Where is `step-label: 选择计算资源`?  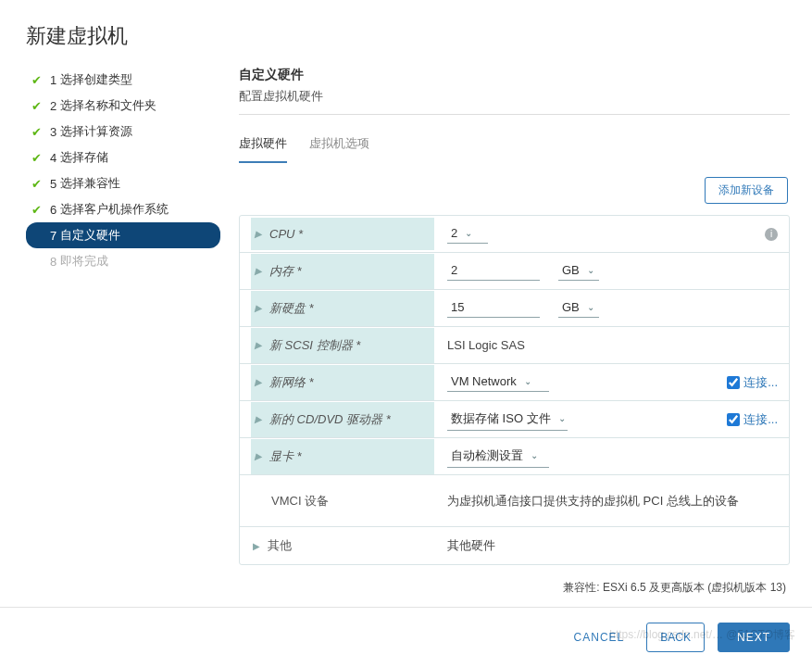 step-label: 选择计算资源 is located at coordinates (96, 132).